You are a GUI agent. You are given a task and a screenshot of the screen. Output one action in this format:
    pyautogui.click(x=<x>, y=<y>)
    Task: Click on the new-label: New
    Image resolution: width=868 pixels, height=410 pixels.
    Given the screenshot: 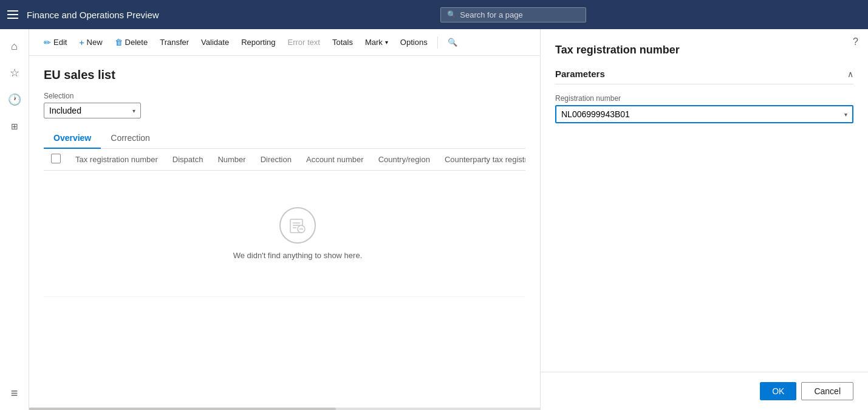 What is the action you would take?
    pyautogui.click(x=95, y=43)
    